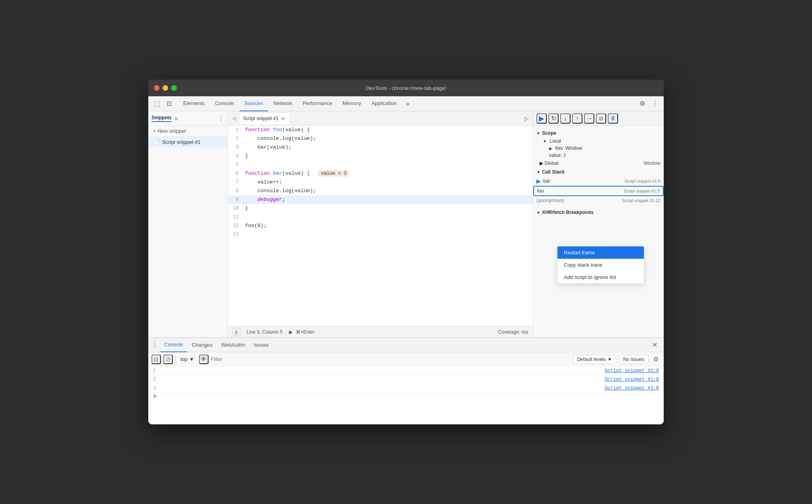  I want to click on callstack-section-header: ▼ Call Stack, so click(599, 172).